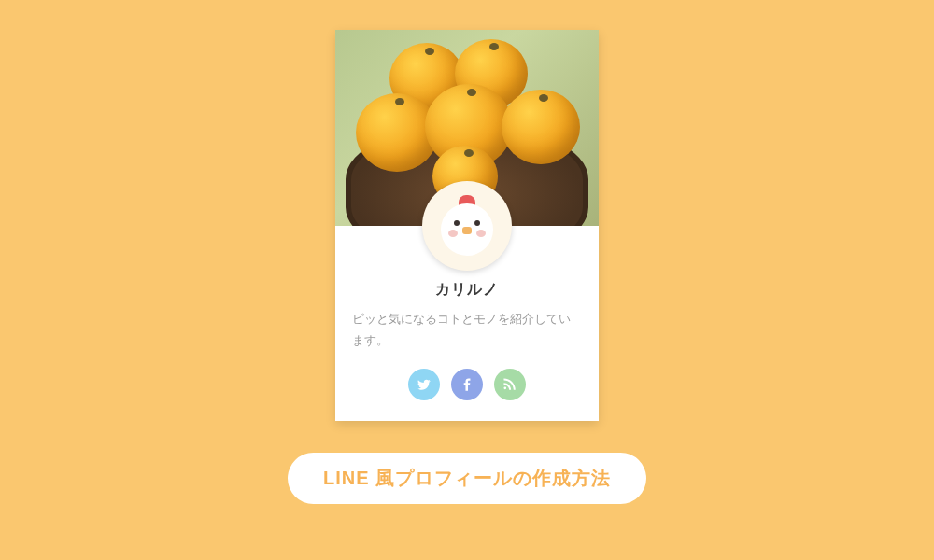 The height and width of the screenshot is (560, 934). Describe the element at coordinates (467, 226) in the screenshot. I see `avatar` at that location.